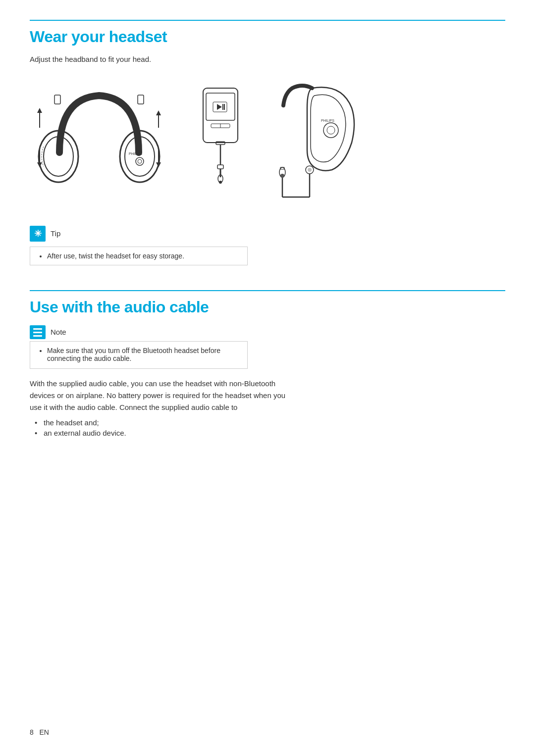 The height and width of the screenshot is (756, 535). What do you see at coordinates (143, 256) in the screenshot?
I see `tip-list-item: After use, twist the headset for easy st…` at bounding box center [143, 256].